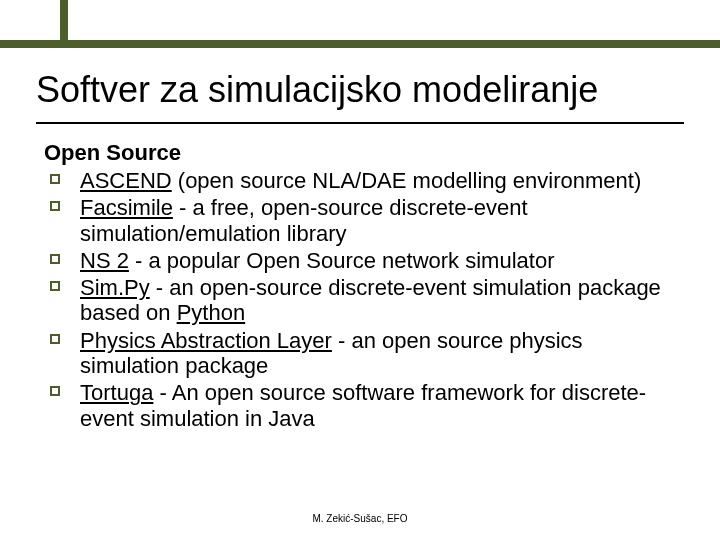 This screenshot has width=720, height=540. Describe the element at coordinates (212, 312) in the screenshot. I see `item-link-2: Python` at that location.